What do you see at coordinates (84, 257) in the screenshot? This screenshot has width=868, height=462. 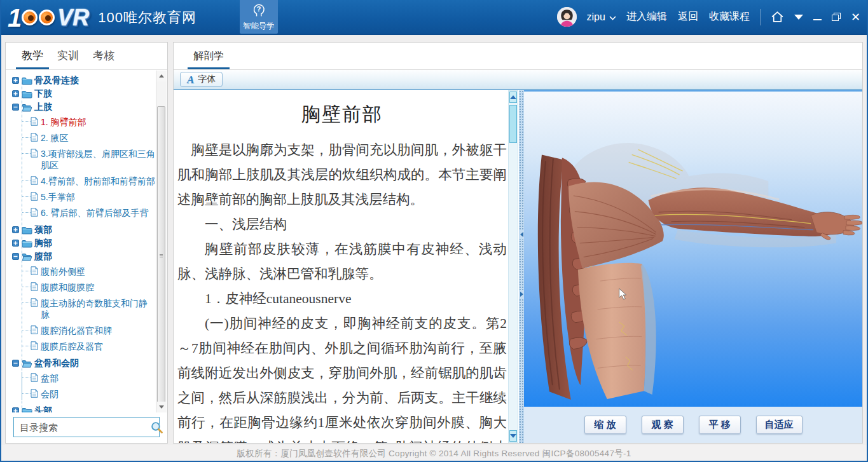 I see `tree-folder-item: 腹部` at bounding box center [84, 257].